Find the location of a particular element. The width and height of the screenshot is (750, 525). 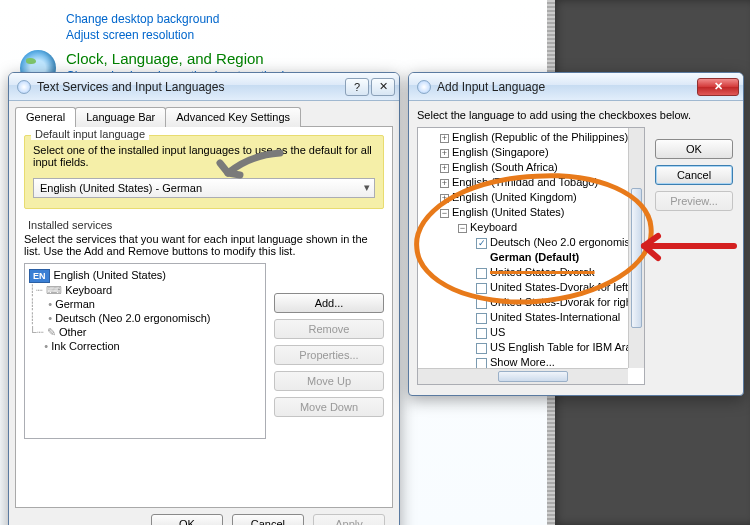

dialog2-button-column: OK Cancel Preview... is located at coordinates (694, 178).